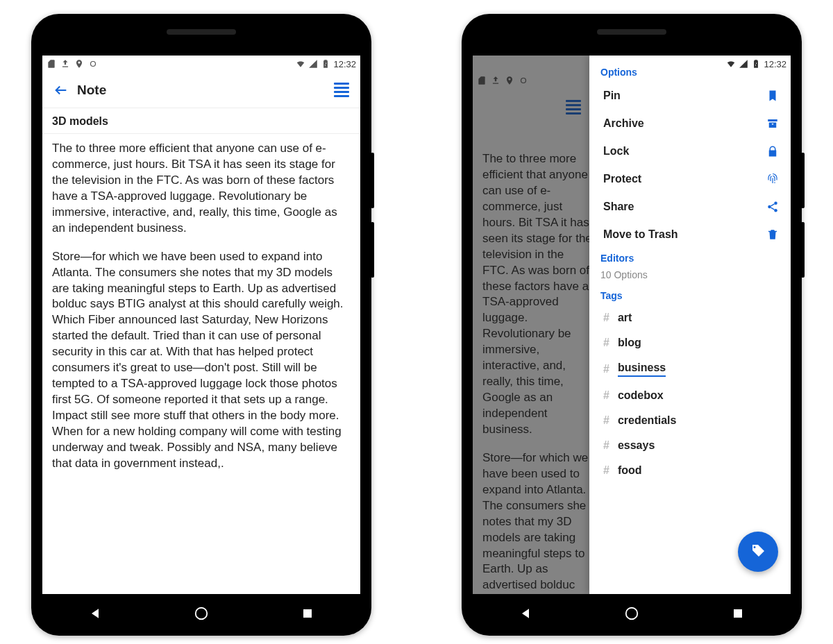 This screenshot has height=644, width=833. Describe the element at coordinates (773, 207) in the screenshot. I see `share-icon` at that location.